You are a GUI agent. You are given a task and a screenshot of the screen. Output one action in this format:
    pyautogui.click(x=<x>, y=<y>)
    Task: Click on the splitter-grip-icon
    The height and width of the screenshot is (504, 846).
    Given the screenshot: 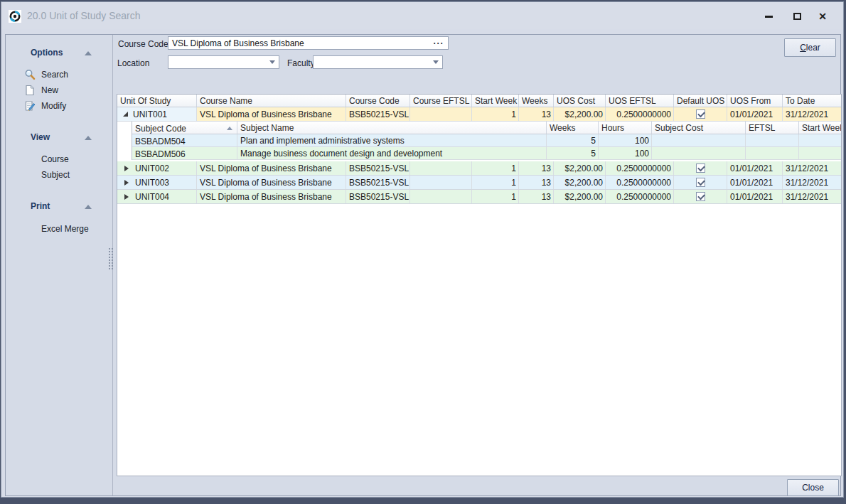 What is the action you would take?
    pyautogui.click(x=111, y=259)
    